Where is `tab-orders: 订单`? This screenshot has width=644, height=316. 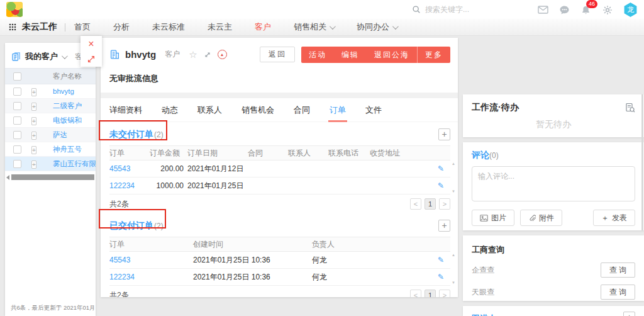 tab-orders: 订单 is located at coordinates (338, 110).